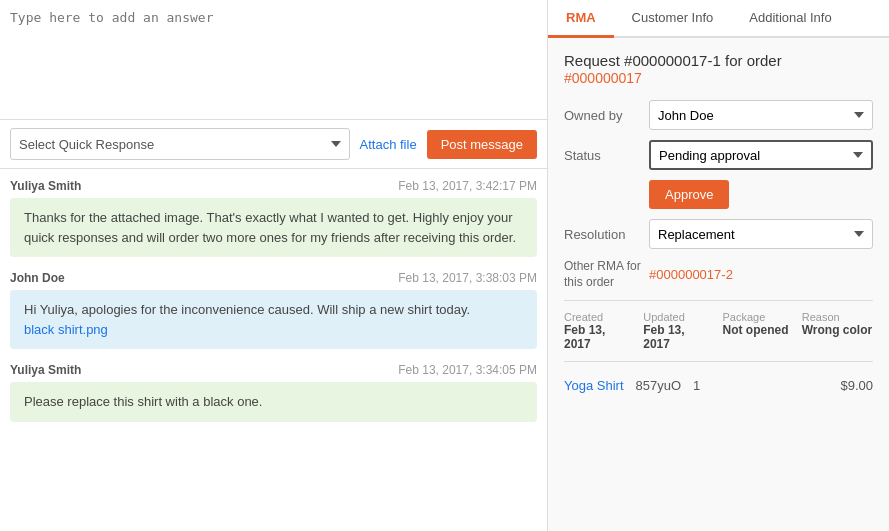 The width and height of the screenshot is (889, 531). What do you see at coordinates (856, 386) in the screenshot?
I see `order-item-price: $9.00` at bounding box center [856, 386].